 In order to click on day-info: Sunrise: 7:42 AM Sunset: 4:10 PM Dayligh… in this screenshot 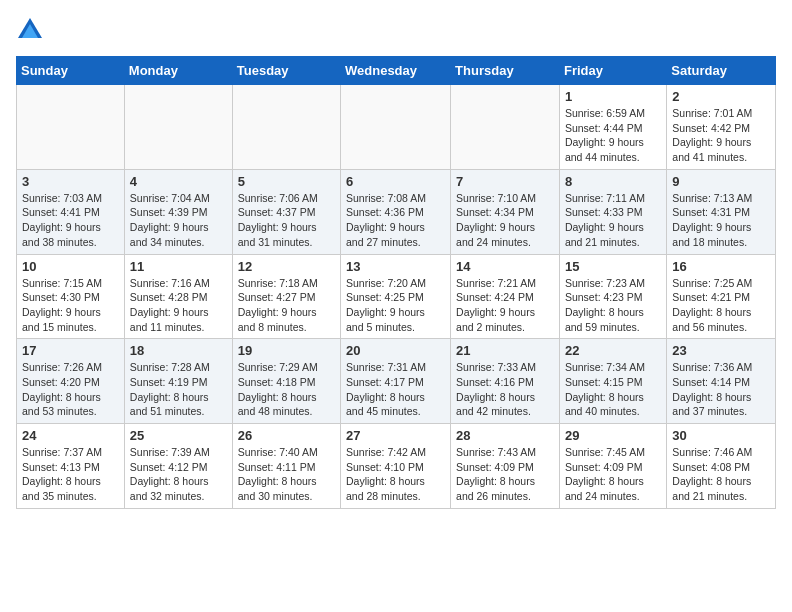, I will do `click(396, 474)`.